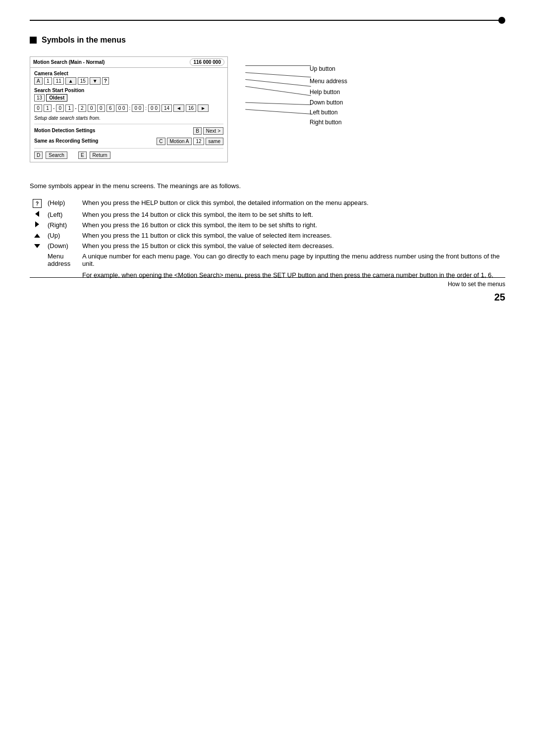  I want to click on top-rule, so click(268, 20).